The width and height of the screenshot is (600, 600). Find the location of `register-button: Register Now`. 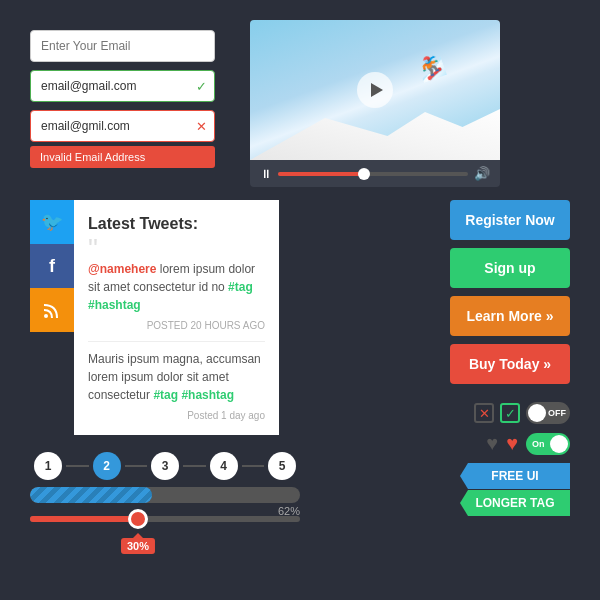

register-button: Register Now is located at coordinates (510, 220).